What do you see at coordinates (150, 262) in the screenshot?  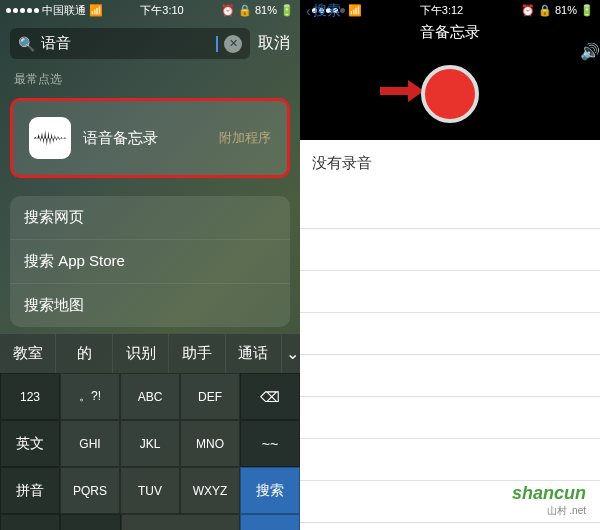 I see `search-options: 搜索网页 搜索 App Store 搜索地图` at bounding box center [150, 262].